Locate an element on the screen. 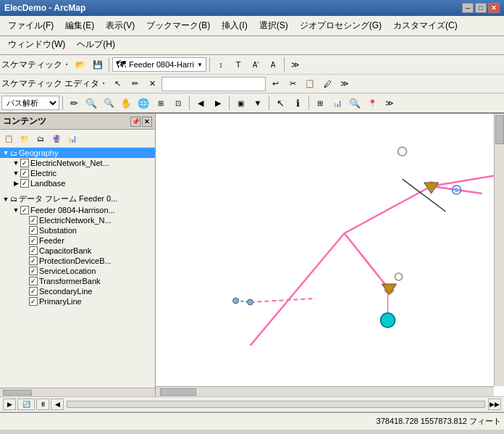  tool-zoom-out: 🔍 is located at coordinates (109, 103).